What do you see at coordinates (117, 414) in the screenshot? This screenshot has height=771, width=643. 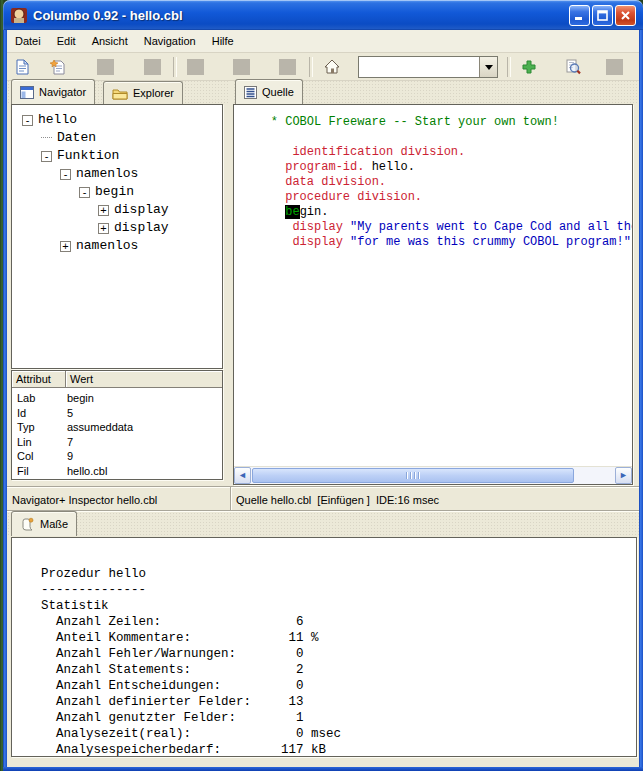 I see `inspector-row-id: Id5` at bounding box center [117, 414].